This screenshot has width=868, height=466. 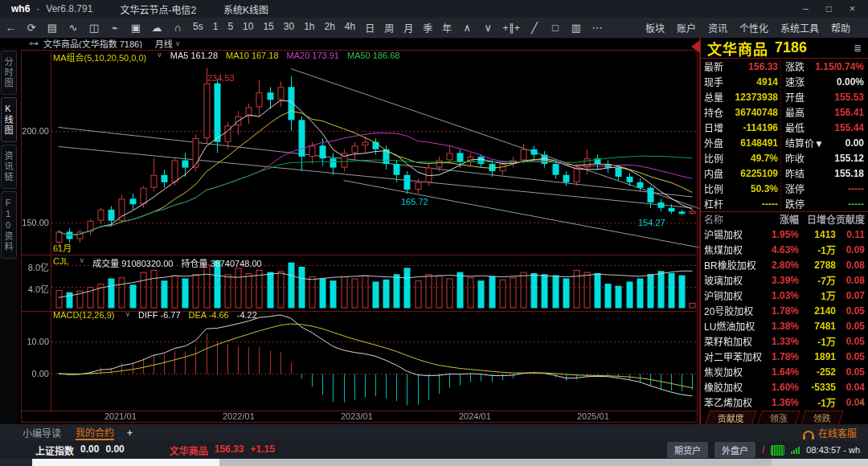 What do you see at coordinates (597, 27) in the screenshot?
I see `tool-icon: ⋯` at bounding box center [597, 27].